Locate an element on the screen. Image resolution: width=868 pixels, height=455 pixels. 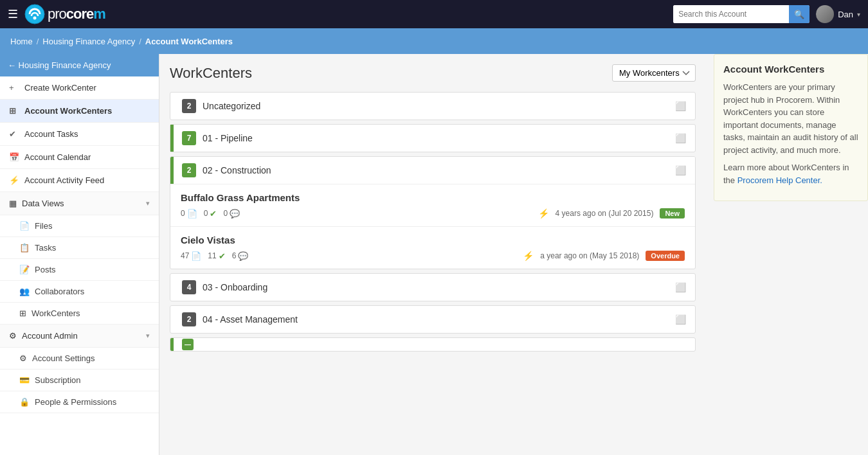
wc-label: 02 - Construction is located at coordinates (436, 170).